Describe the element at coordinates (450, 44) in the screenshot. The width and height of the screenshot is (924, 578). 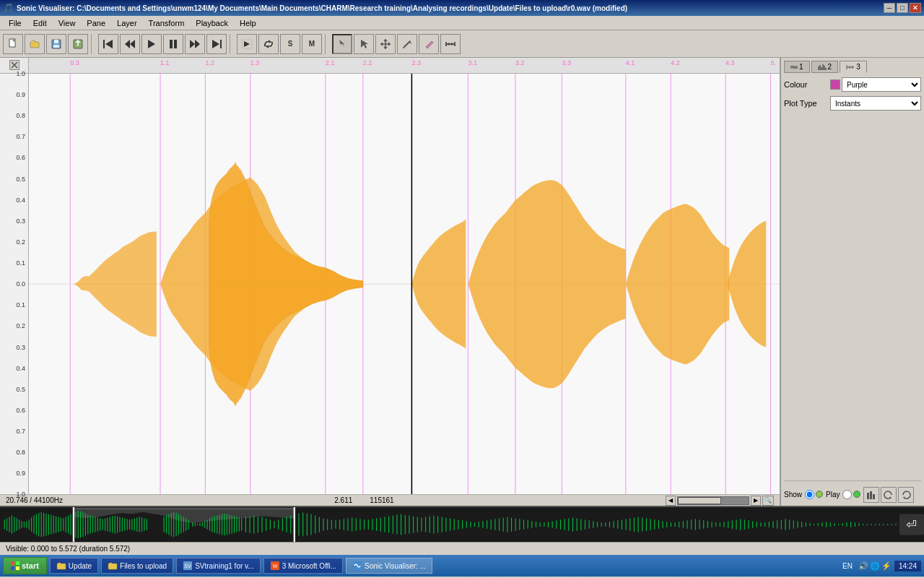
I see `measure-tool-button` at that location.